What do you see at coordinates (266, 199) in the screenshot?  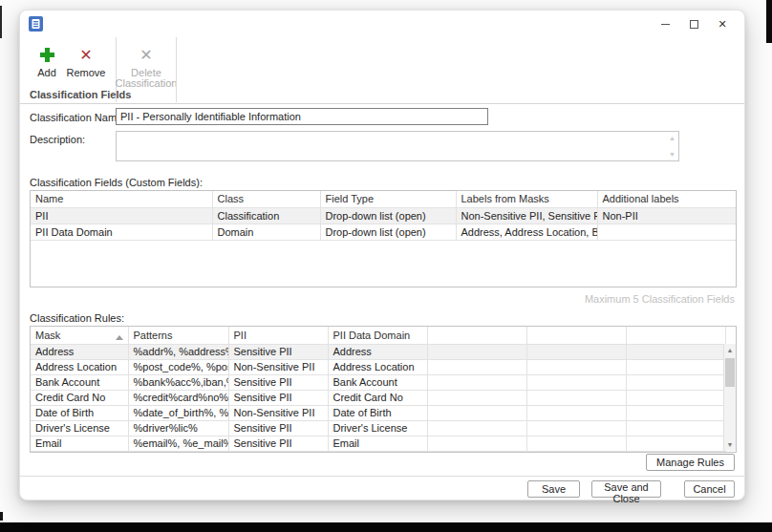 I see `col-header-class: Class` at bounding box center [266, 199].